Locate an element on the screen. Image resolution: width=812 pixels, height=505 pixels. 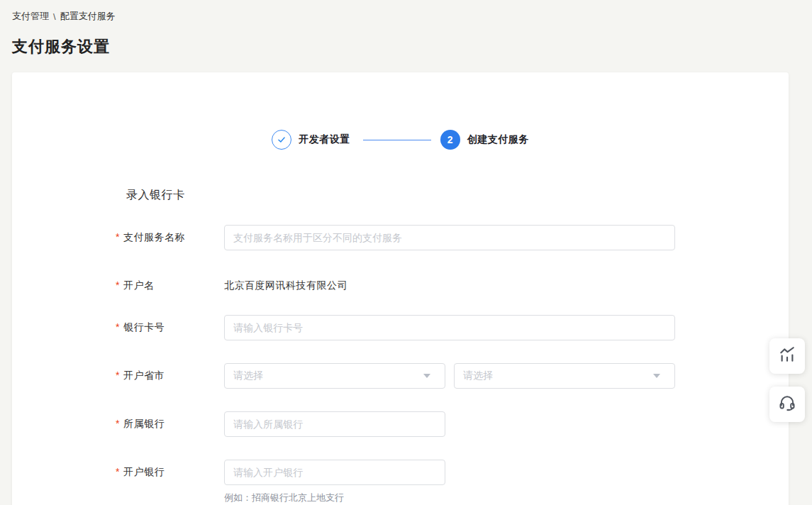
field-label-opening-bank: *开户银行 is located at coordinates (170, 482).